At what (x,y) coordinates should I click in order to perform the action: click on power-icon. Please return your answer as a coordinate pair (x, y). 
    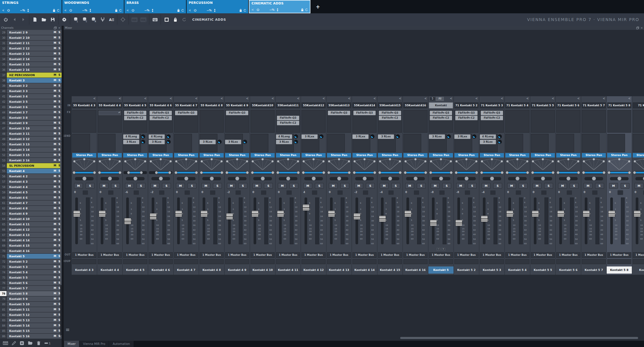
    Looking at the image, I should click on (195, 10).